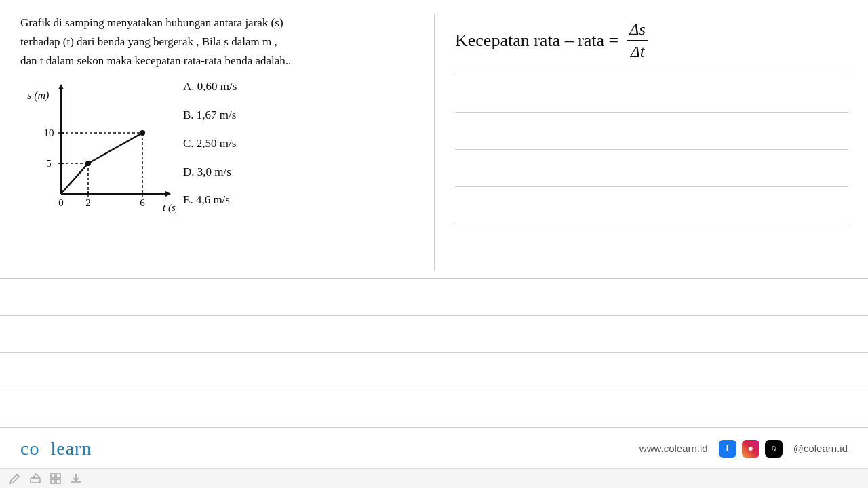 The height and width of the screenshot is (488, 868). What do you see at coordinates (674, 449) in the screenshot?
I see `footer-website: www.colearn.id` at bounding box center [674, 449].